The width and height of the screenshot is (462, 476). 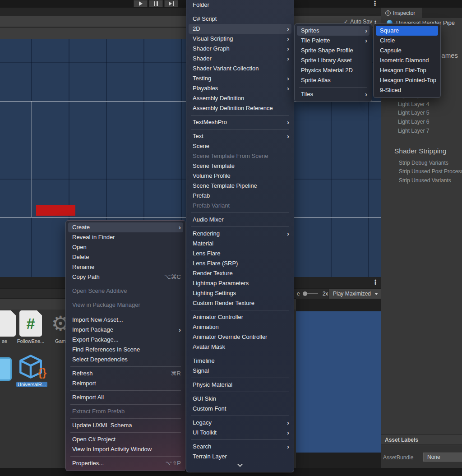 I want to click on menu-item-lightmap-parameters: Lightmap Parameters, so click(x=240, y=283).